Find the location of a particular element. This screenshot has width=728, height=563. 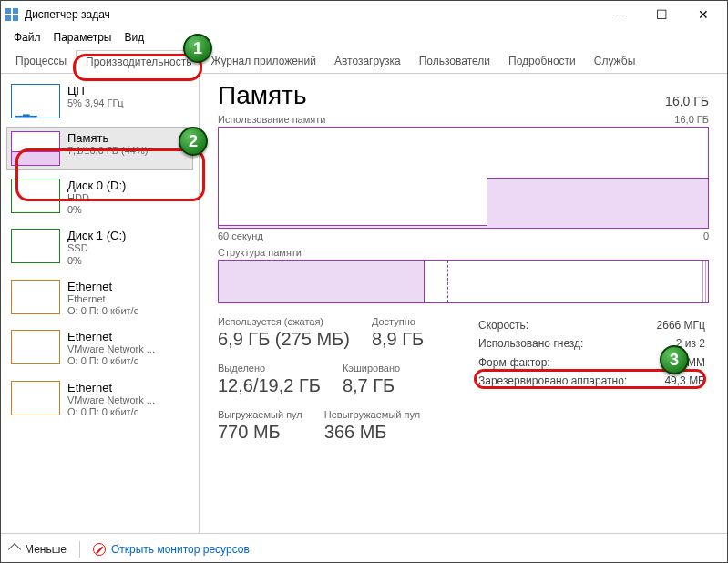

chevron-up-icon is located at coordinates (15, 548).